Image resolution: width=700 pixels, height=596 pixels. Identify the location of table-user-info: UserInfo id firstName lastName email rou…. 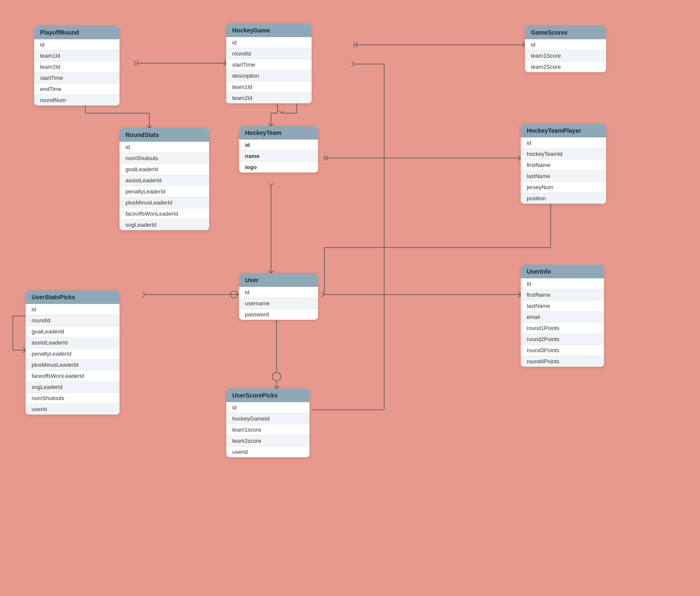
(563, 316).